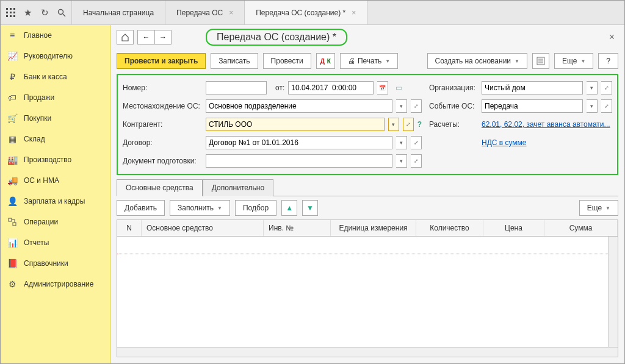 The height and width of the screenshot is (364, 625). What do you see at coordinates (55, 98) in the screenshot?
I see `sidebar-item-sales: 🏷Продажи` at bounding box center [55, 98].